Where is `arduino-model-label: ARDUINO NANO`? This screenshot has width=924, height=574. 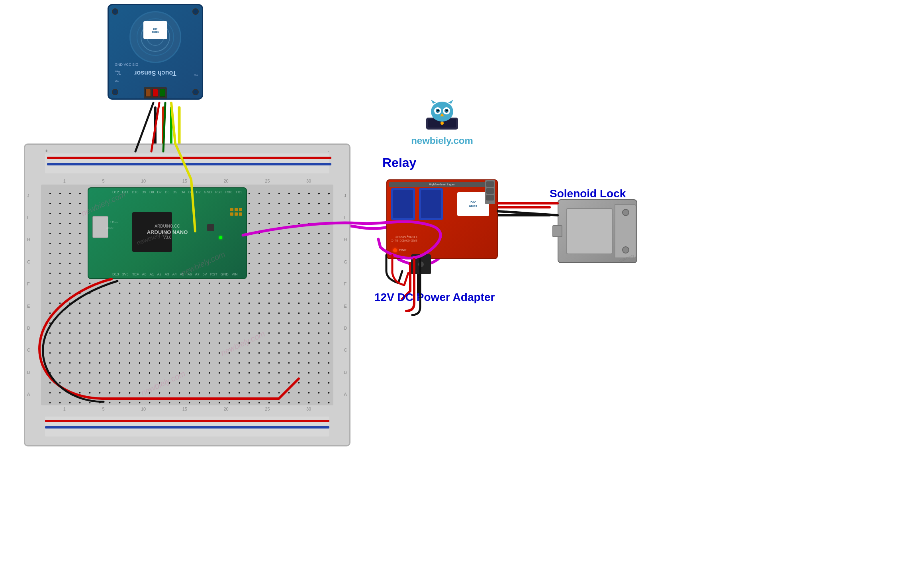
arduino-model-label: ARDUINO NANO is located at coordinates (167, 232).